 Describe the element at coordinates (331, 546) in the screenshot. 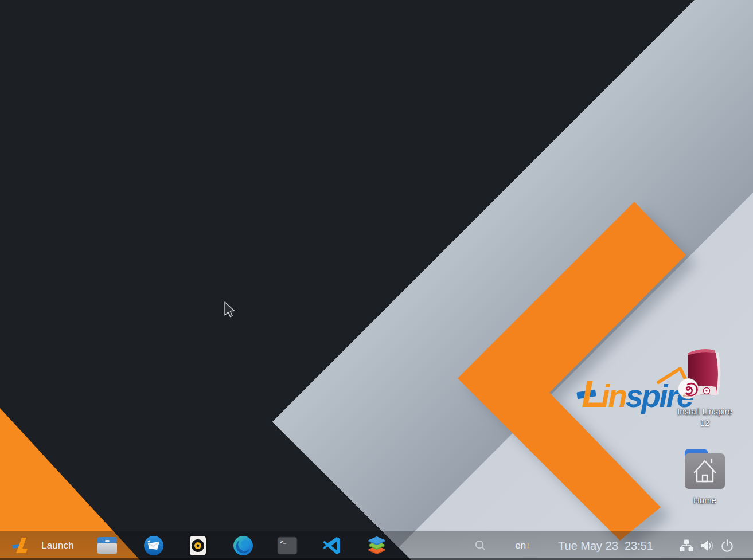

I see `taskbar-icon-vscode` at that location.